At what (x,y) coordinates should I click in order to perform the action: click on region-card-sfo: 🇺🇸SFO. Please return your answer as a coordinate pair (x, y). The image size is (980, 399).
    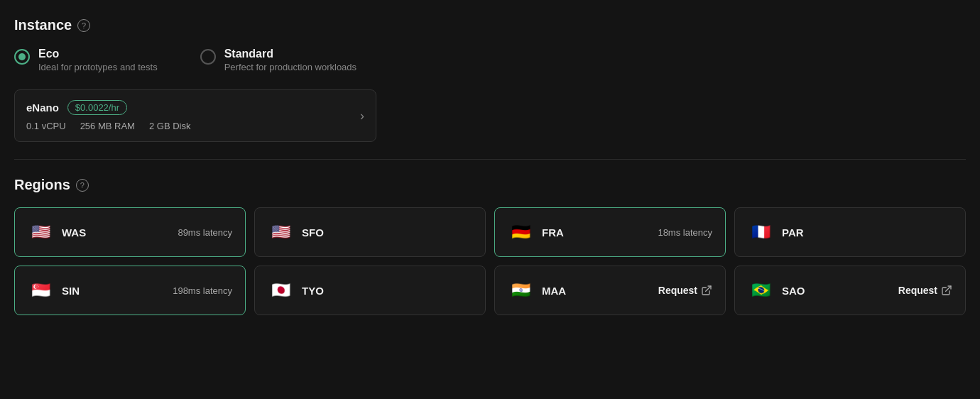
    Looking at the image, I should click on (370, 232).